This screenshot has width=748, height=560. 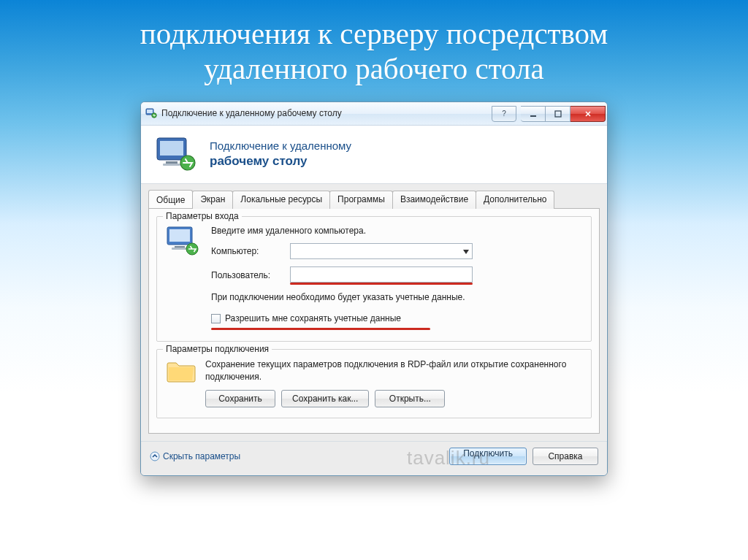 I want to click on checkbox-underline-marker, so click(x=321, y=329).